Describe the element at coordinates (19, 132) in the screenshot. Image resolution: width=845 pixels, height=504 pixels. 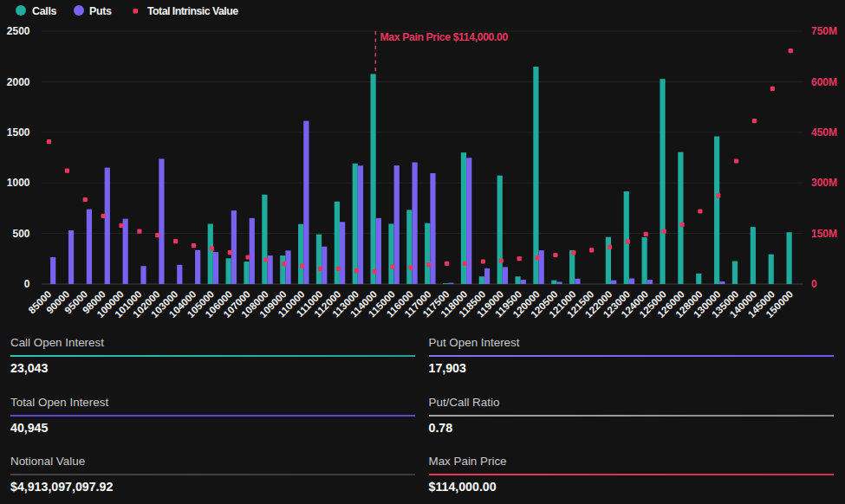
I see `svg-text: 1500` at that location.